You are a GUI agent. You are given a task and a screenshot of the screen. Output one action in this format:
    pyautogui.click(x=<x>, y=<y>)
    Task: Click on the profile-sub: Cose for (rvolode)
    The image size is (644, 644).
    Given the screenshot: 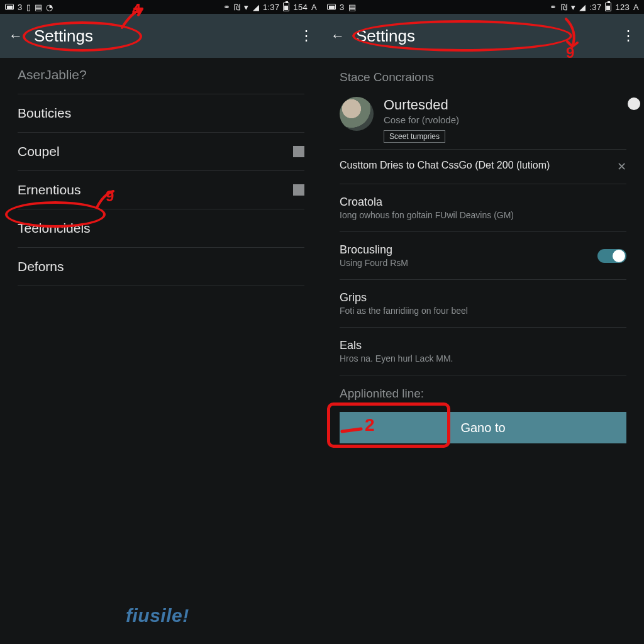 What is the action you would take?
    pyautogui.click(x=505, y=119)
    